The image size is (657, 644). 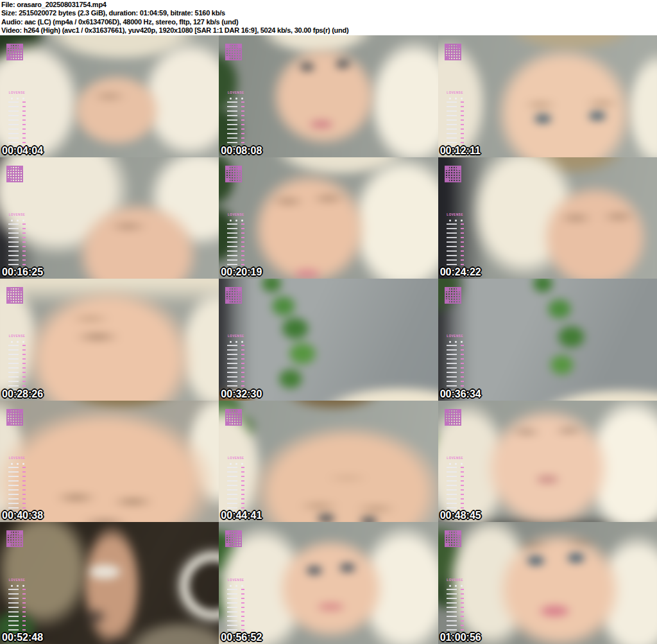 What do you see at coordinates (109, 462) in the screenshot?
I see `video-thumbnail: LOVENSE 00:40:38` at bounding box center [109, 462].